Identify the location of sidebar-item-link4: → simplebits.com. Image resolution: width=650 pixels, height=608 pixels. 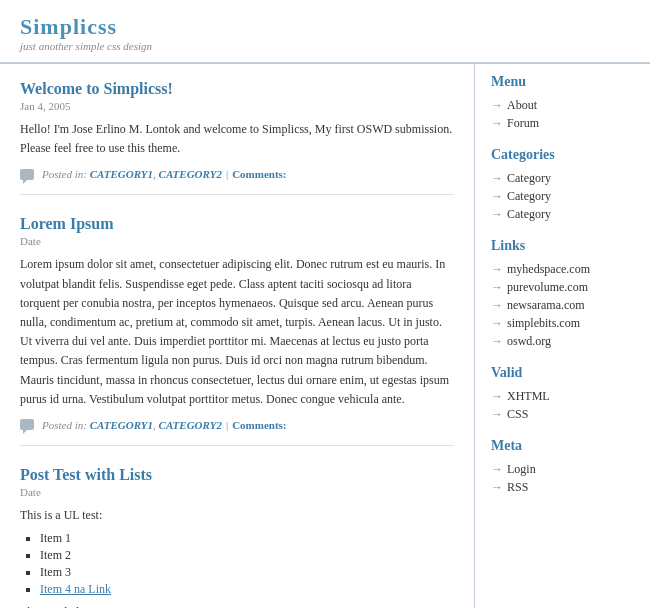
(562, 324).